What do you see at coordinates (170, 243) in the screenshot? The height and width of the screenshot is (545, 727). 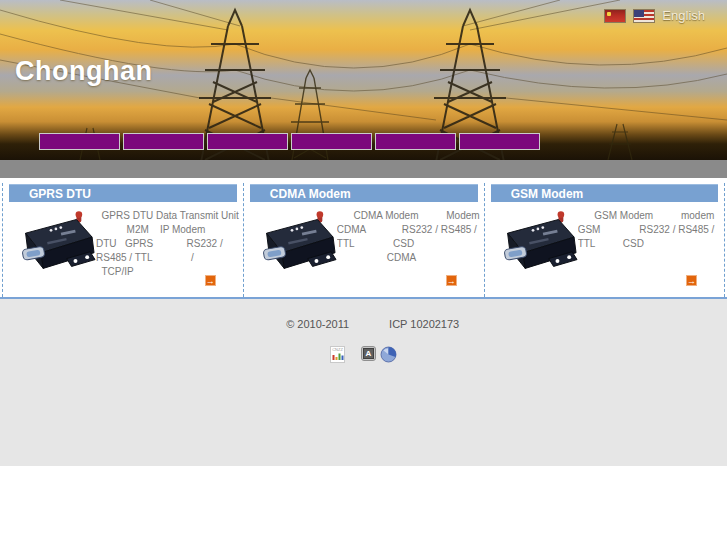 I see `product-description: GPRS DTU Data Transmit Unit M2M IP Modem…` at bounding box center [170, 243].